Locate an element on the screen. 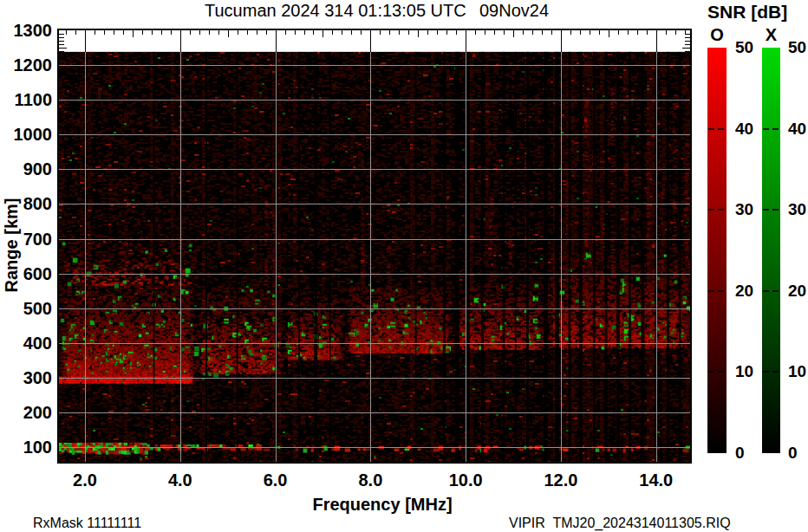 The image size is (808, 532). x-axis-title: Frequency [MHz] is located at coordinates (381, 504).